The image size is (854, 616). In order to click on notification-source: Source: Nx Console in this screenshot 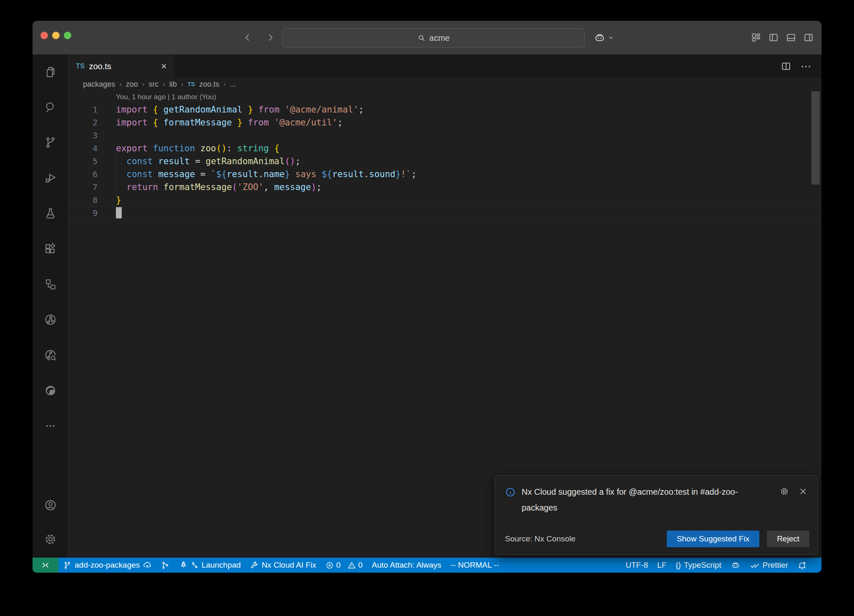, I will do `click(540, 539)`.